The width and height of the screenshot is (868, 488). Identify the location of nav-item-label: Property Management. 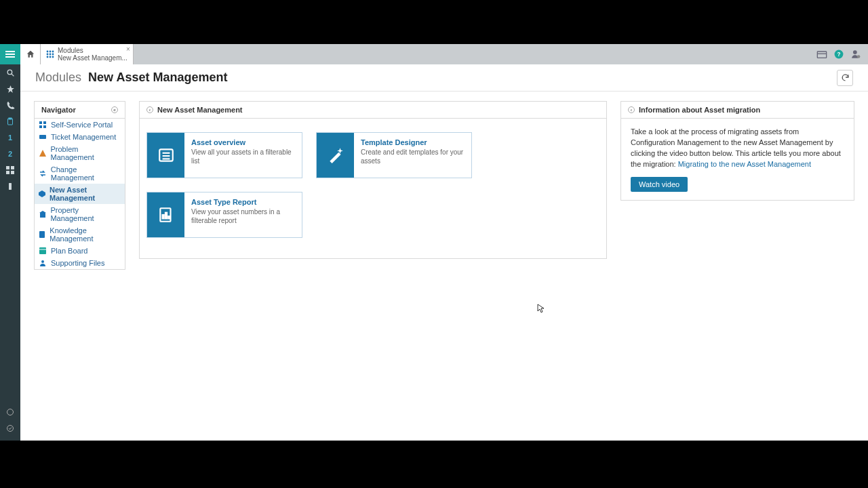
(85, 214).